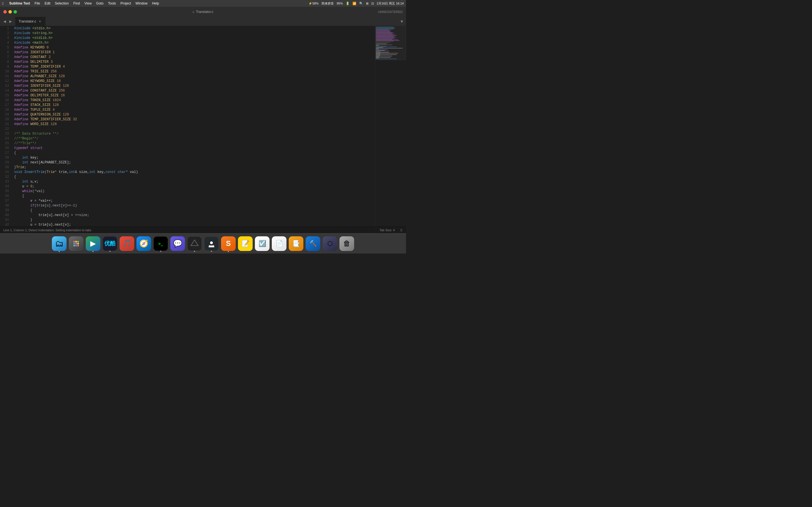 The height and width of the screenshot is (507, 812). Describe the element at coordinates (11, 21) in the screenshot. I see `nav-forward: ▶` at that location.